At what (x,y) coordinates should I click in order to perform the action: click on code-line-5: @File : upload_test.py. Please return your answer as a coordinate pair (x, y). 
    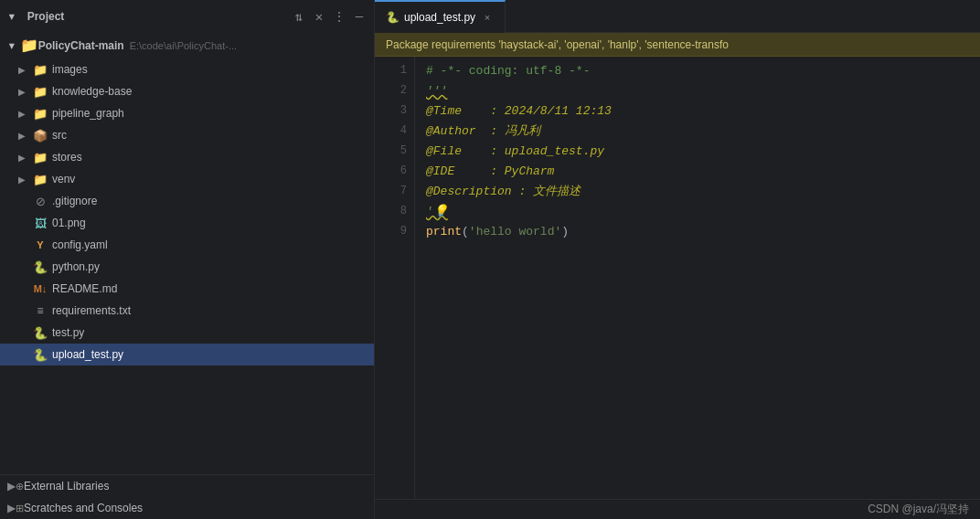
    Looking at the image, I should click on (703, 151).